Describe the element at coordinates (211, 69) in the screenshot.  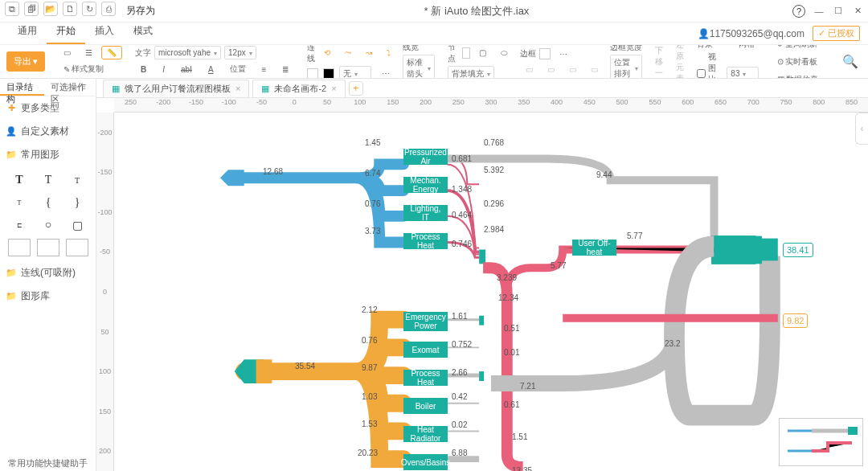
I see `font-color-button: A` at that location.